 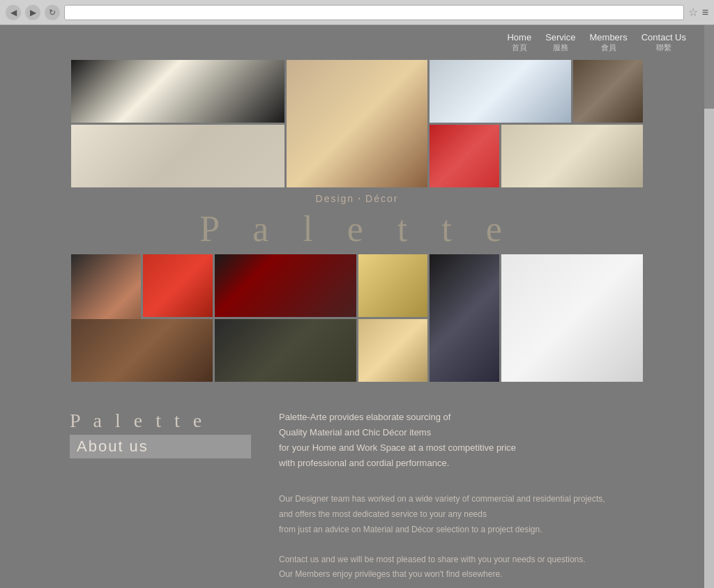 What do you see at coordinates (561, 47) in the screenshot?
I see `nav-service-zh: 服務` at bounding box center [561, 47].